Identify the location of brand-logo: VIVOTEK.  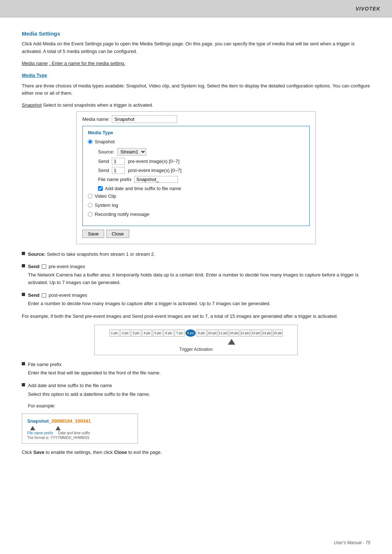
(368, 9).